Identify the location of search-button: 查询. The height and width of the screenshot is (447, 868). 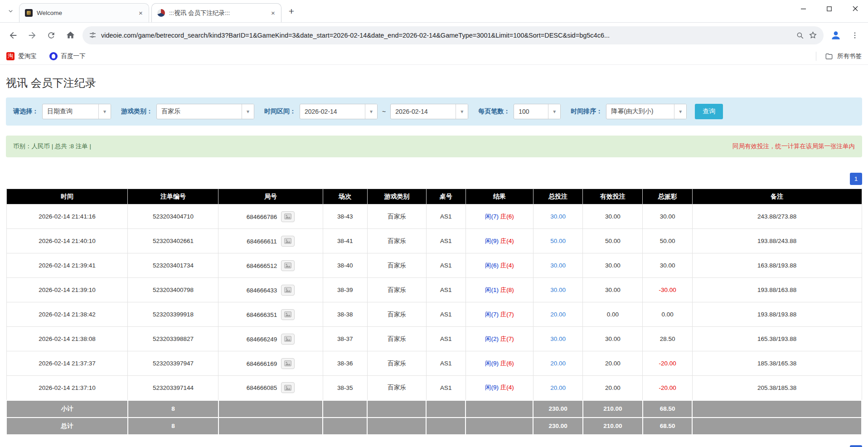
(709, 112).